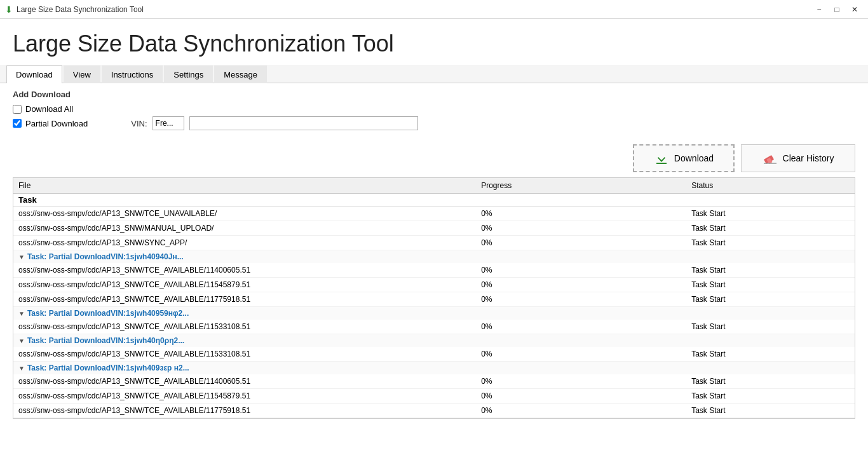 This screenshot has width=868, height=462. I want to click on cell-status-0: Task Start, so click(770, 214).